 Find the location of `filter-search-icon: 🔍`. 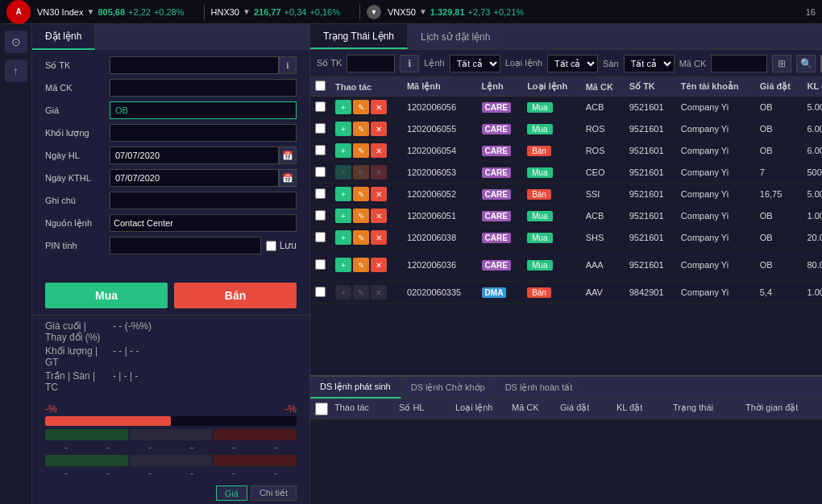

filter-search-icon: 🔍 is located at coordinates (806, 64).